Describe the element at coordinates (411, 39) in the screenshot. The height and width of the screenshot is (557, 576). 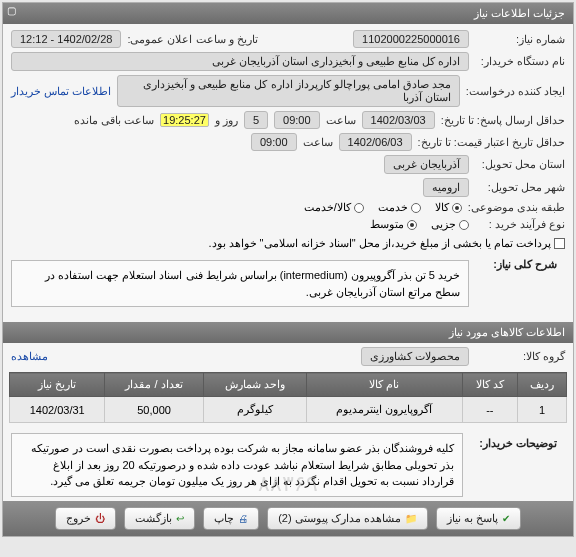
I see `need-no-value: 1102000225000016` at that location.